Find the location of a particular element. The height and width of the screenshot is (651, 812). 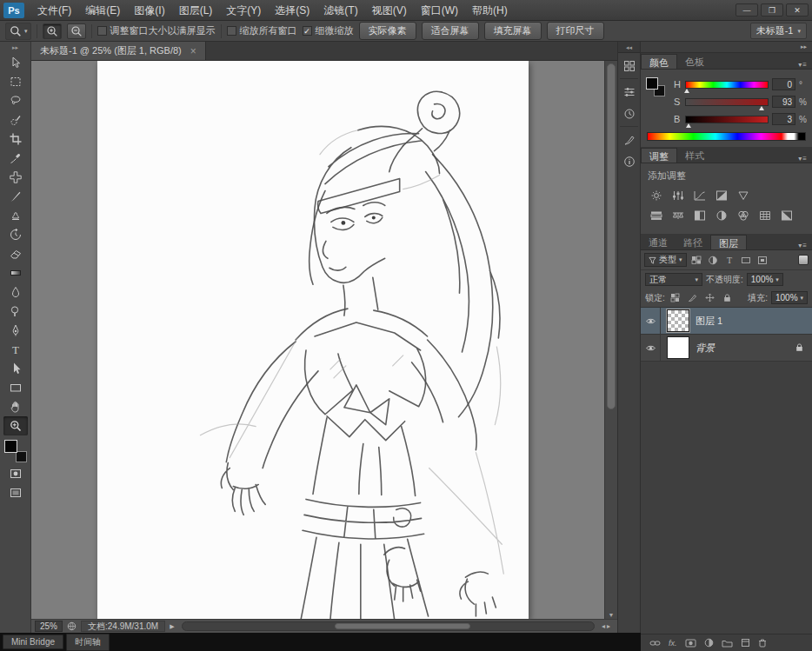

menu-file: 文件(F) is located at coordinates (54, 10).